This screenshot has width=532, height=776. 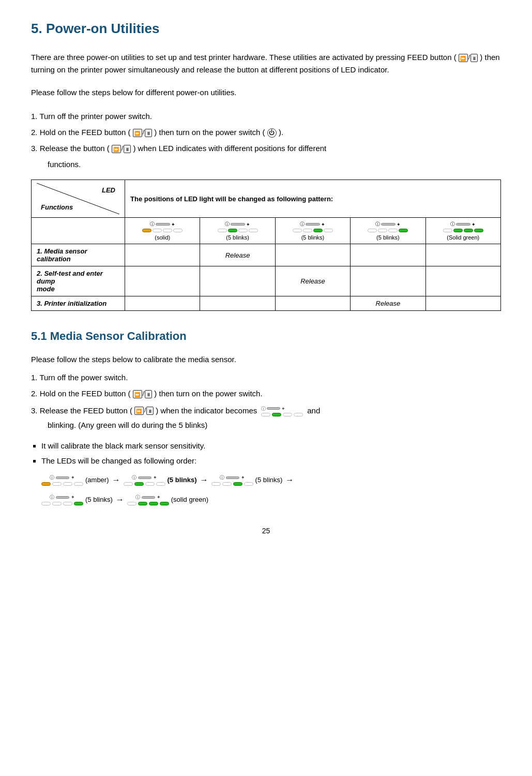 I want to click on bullet-item-1: It will calibrate the black mark sensor …, so click(x=271, y=446).